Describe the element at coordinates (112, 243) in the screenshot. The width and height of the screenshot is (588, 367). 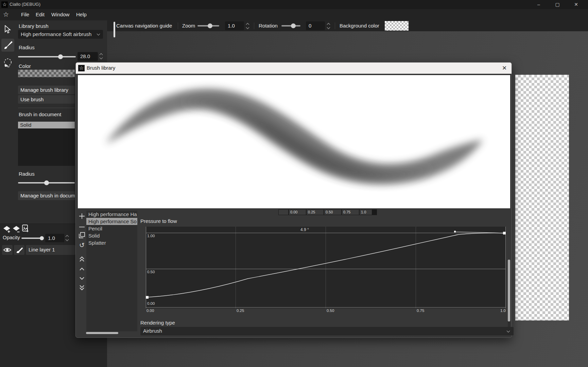
I see `brush-list-item: Splatter` at that location.